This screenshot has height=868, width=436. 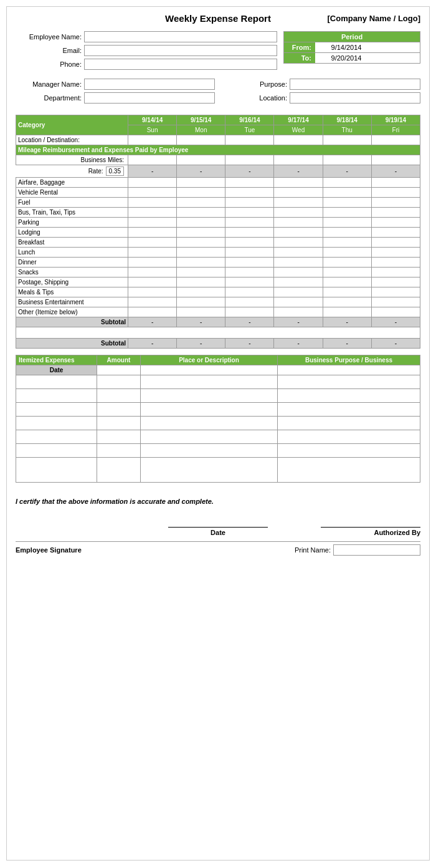 I want to click on manager-label: Manager Name:, so click(x=50, y=84).